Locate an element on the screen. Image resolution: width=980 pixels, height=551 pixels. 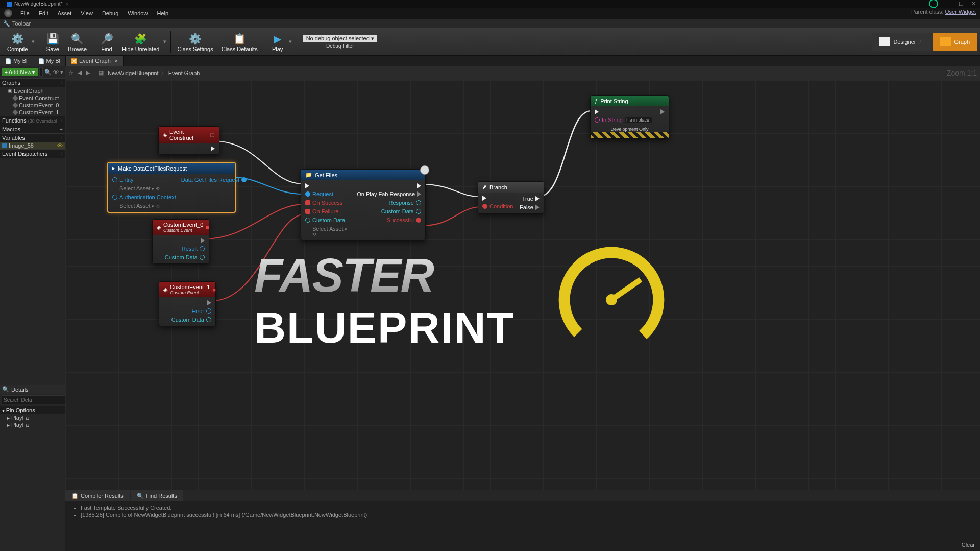
search-icon: 🔍 is located at coordinates (48, 73).